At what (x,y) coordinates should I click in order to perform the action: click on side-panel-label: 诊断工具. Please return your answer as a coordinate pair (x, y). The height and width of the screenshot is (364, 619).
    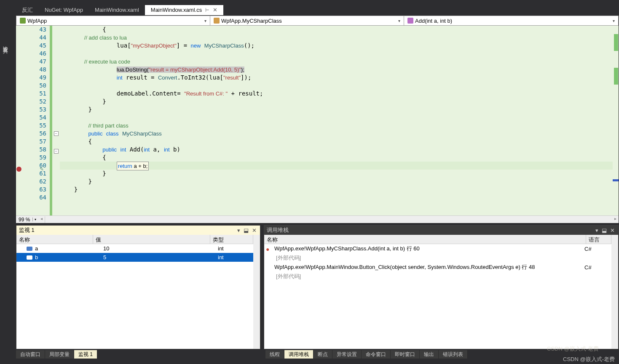
    Looking at the image, I should click on (5, 44).